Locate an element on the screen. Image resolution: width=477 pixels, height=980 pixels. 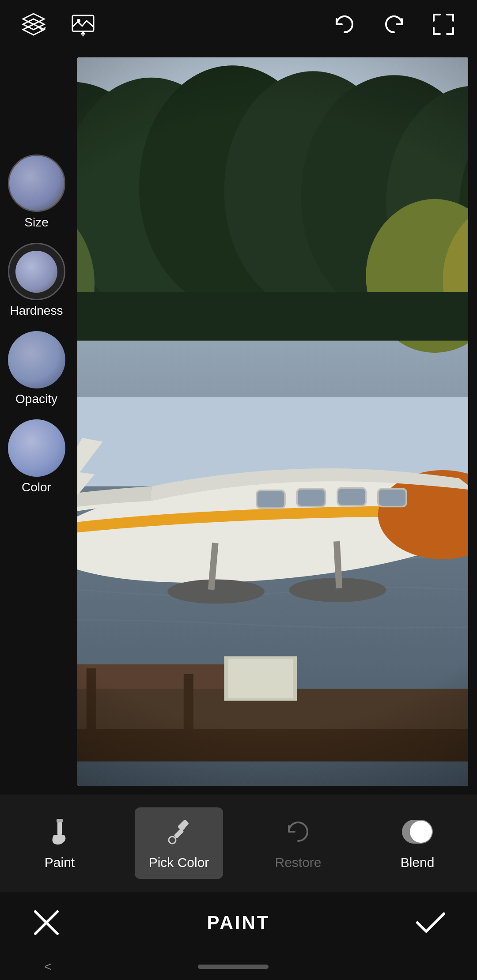
blend-toggle-knob is located at coordinates (421, 832).